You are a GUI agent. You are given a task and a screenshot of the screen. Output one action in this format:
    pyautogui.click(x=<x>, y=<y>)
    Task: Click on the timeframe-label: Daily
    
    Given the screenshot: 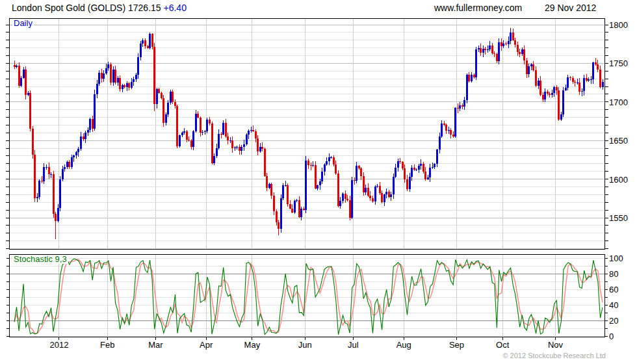 What is the action you would take?
    pyautogui.click(x=23, y=23)
    